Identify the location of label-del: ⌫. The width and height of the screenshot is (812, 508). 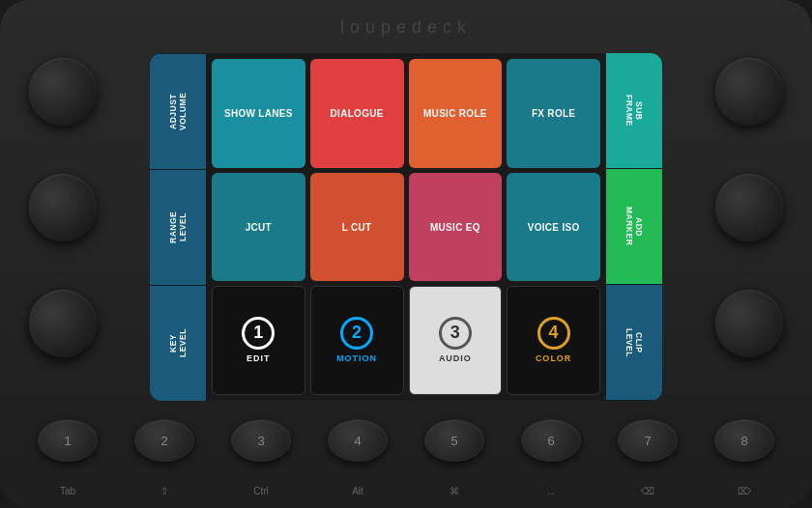
(648, 491).